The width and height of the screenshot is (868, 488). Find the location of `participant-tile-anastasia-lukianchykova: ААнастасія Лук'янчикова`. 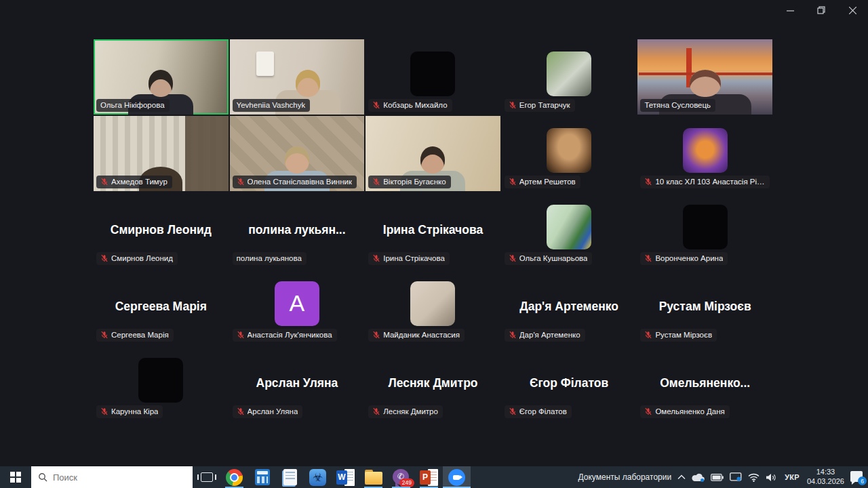

participant-tile-anastasia-lukianchykova: ААнастасія Лук'янчикова is located at coordinates (297, 306).